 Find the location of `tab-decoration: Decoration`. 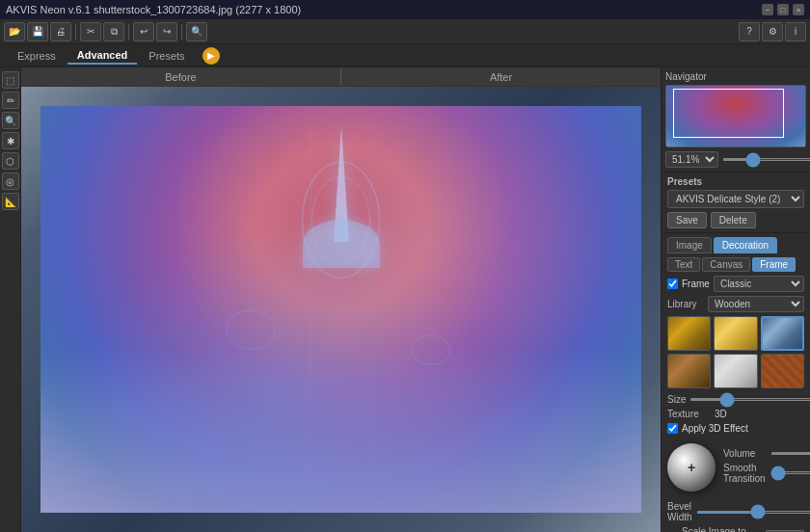

tab-decoration: Decoration is located at coordinates (745, 245).